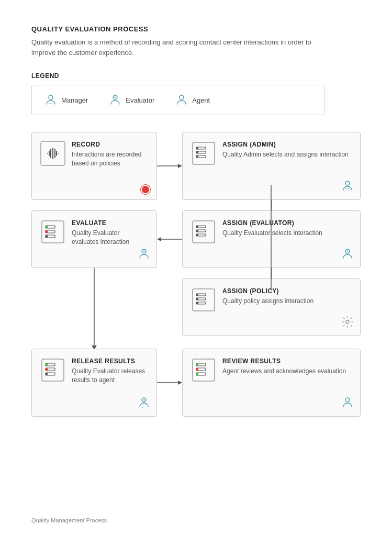 Image resolution: width=392 pixels, height=536 pixels. I want to click on legend-agent: Agent, so click(193, 100).